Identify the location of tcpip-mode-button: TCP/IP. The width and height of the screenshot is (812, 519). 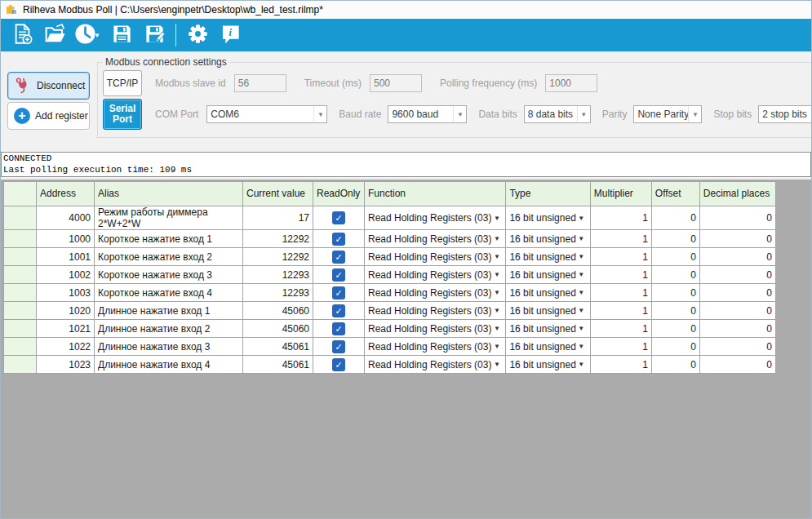
(122, 83).